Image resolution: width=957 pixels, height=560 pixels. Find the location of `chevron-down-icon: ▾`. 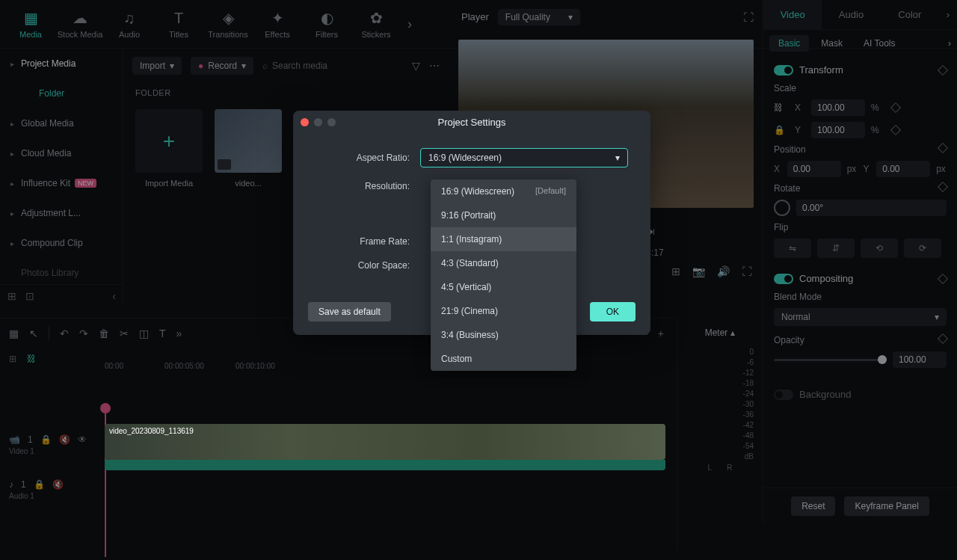

chevron-down-icon: ▾ is located at coordinates (618, 158).